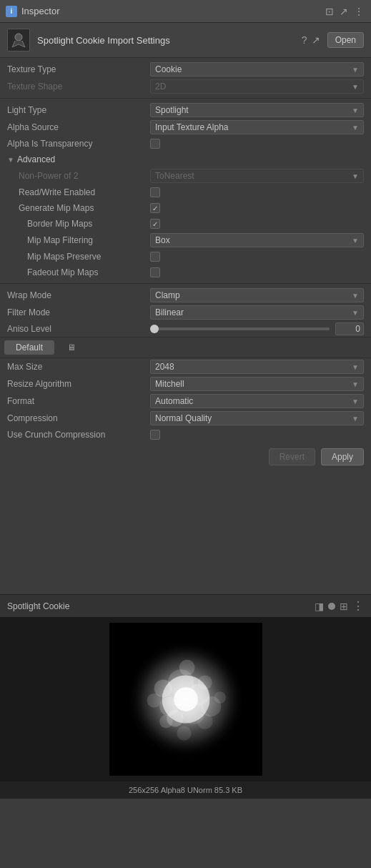  I want to click on asset-icon, so click(19, 40).